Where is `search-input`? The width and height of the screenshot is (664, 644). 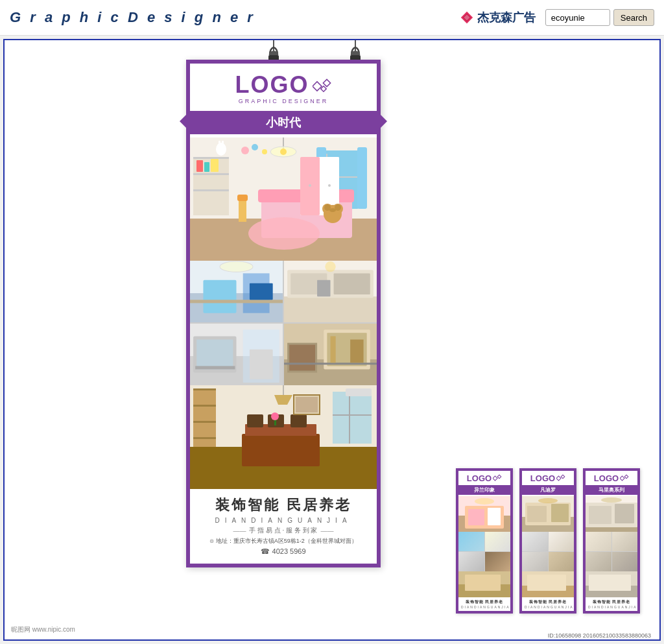
search-input is located at coordinates (578, 18).